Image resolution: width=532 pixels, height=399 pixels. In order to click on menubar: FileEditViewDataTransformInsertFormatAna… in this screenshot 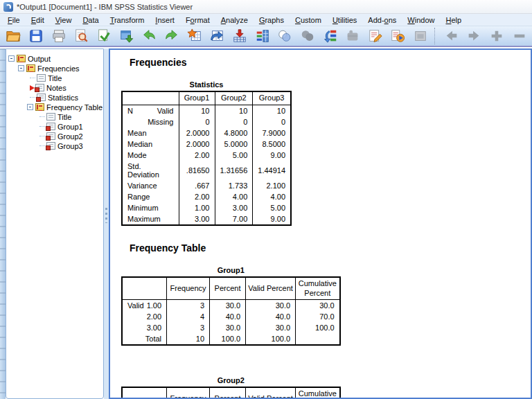, I will do `click(266, 20)`.